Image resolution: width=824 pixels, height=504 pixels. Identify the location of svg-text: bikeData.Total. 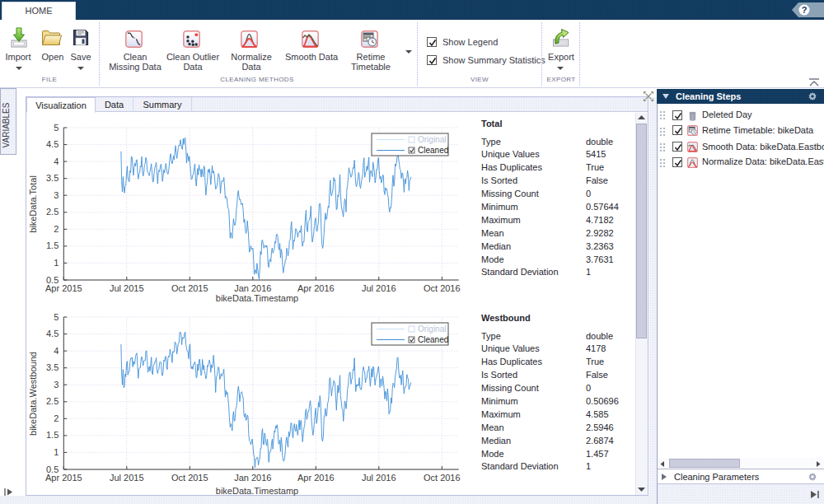
(33, 204).